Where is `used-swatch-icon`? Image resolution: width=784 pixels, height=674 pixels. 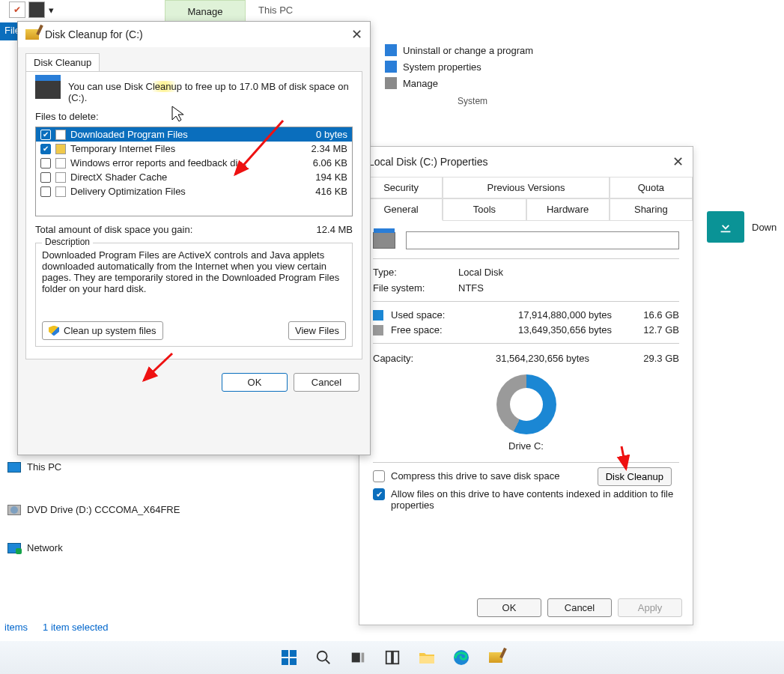
used-swatch-icon is located at coordinates (378, 315).